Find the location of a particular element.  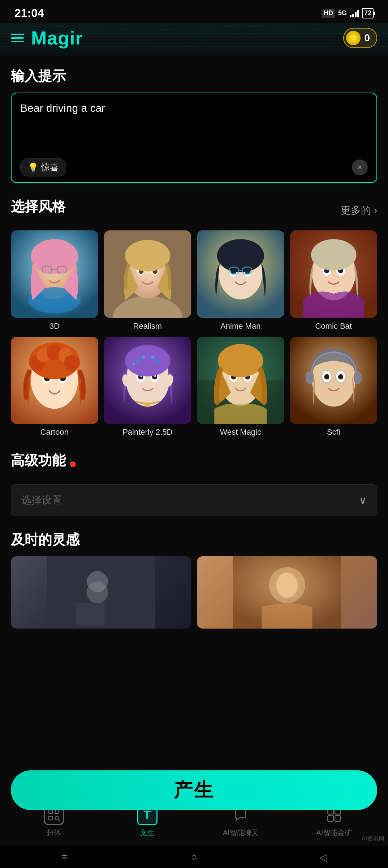

inspiration-grid is located at coordinates (194, 592).